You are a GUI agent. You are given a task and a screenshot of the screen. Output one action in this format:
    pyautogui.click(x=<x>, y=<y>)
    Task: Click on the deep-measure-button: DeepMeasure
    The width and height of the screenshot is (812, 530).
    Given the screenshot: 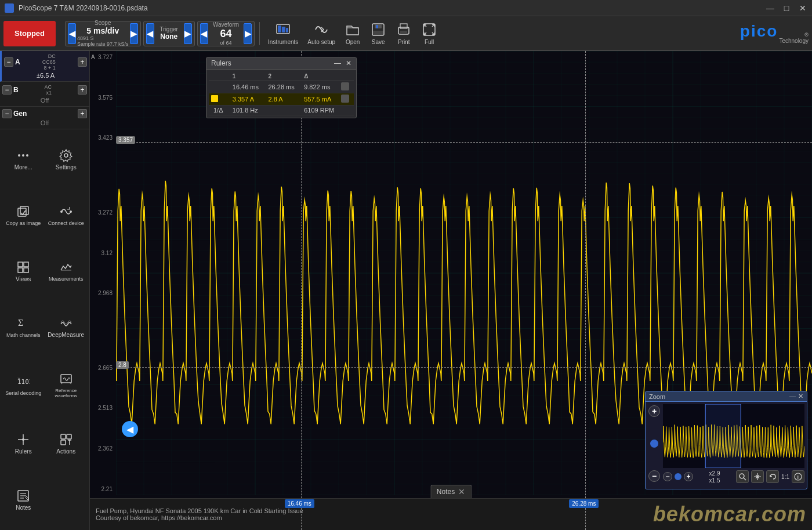 What is the action you would take?
    pyautogui.click(x=66, y=328)
    